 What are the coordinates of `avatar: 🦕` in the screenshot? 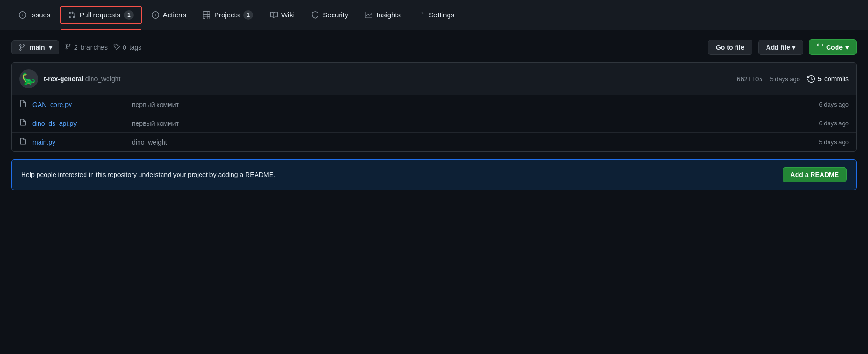 It's located at (29, 79).